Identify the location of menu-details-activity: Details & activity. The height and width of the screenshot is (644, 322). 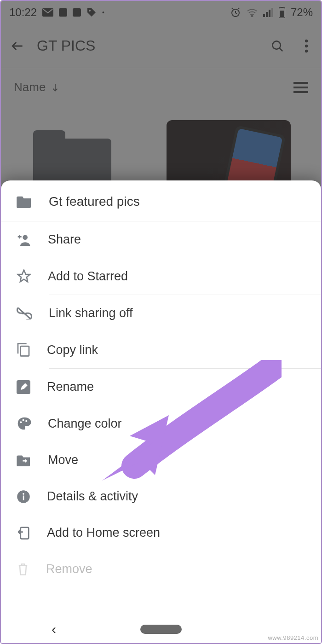
(161, 496).